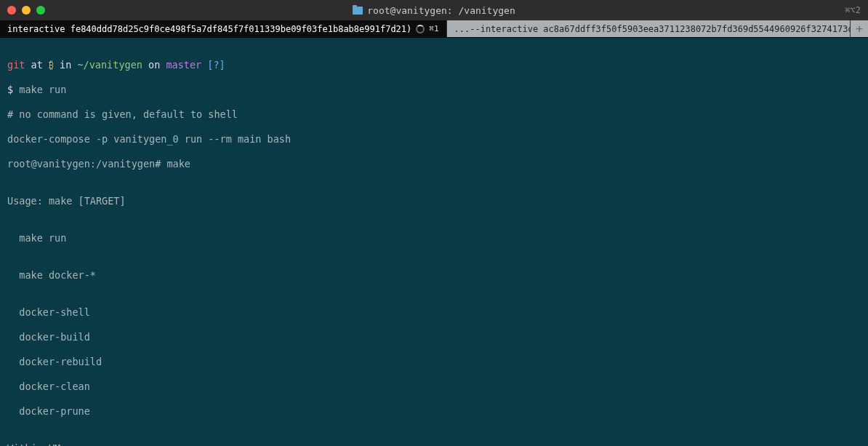 This screenshot has height=446, width=868. I want to click on out-1: # no command is given, default to shell, so click(434, 115).